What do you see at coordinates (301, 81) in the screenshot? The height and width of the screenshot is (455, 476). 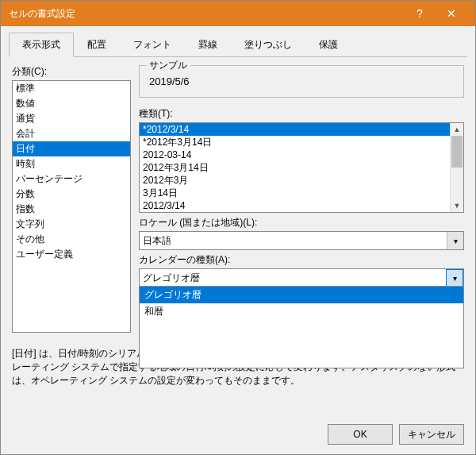 I see `sample-value: 2019/5/6` at bounding box center [301, 81].